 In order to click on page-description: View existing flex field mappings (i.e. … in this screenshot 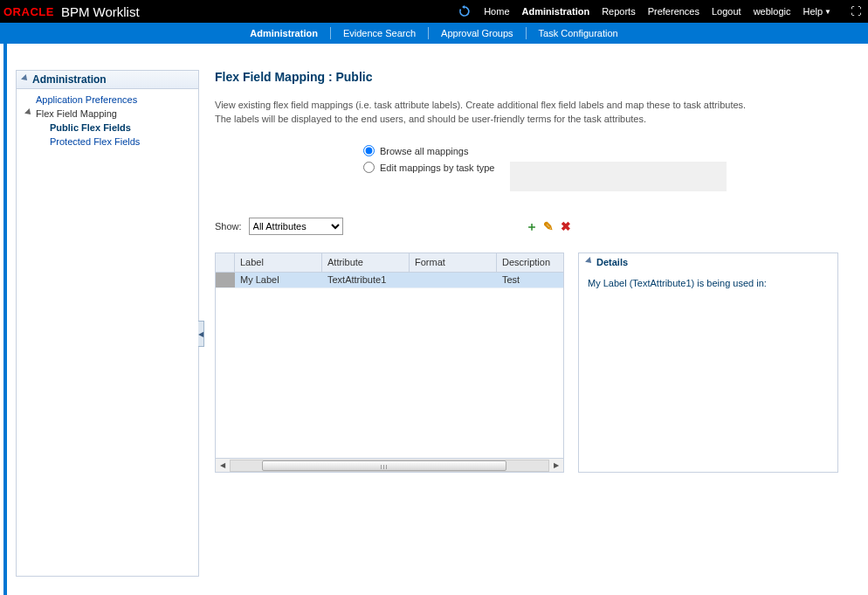, I will do `click(534, 112)`.